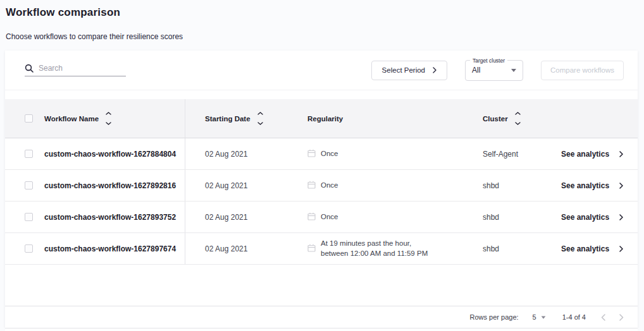  What do you see at coordinates (77, 68) in the screenshot?
I see `search-input` at bounding box center [77, 68].